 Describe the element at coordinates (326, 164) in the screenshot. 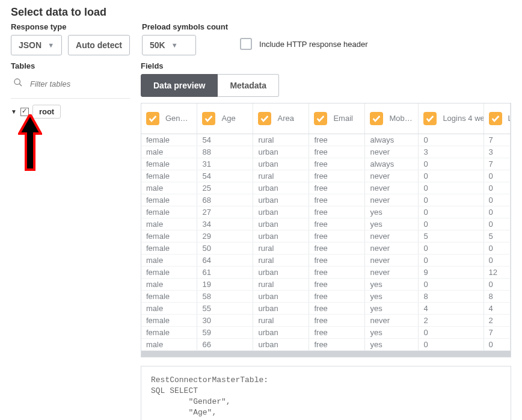

I see `table-row: female31urbanfreealways07` at that location.